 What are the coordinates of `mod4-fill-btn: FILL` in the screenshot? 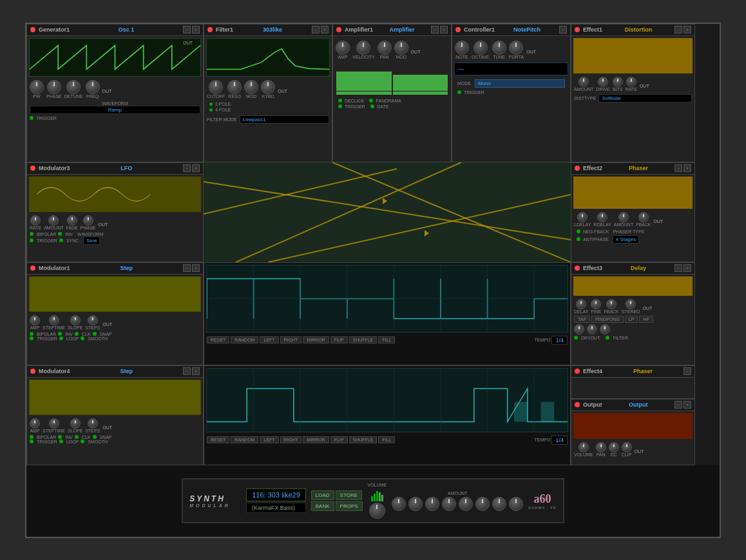 It's located at (387, 439).